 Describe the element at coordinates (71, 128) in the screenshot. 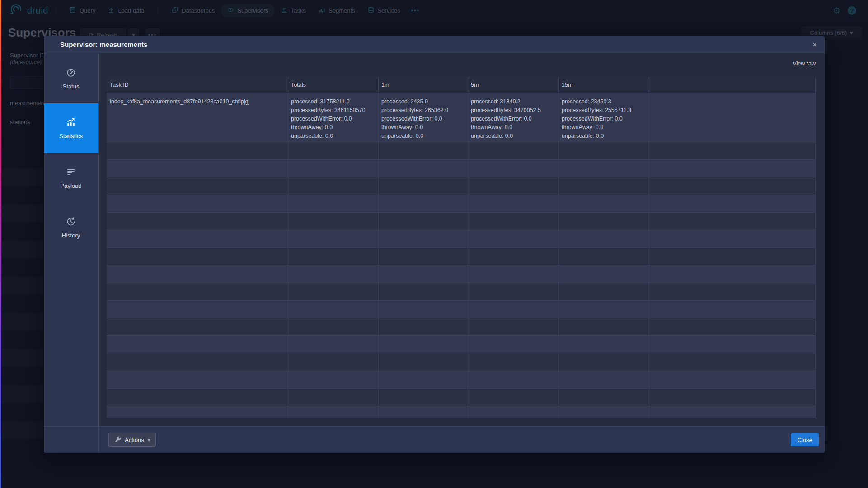

I see `tab-statistics: Statistics` at that location.